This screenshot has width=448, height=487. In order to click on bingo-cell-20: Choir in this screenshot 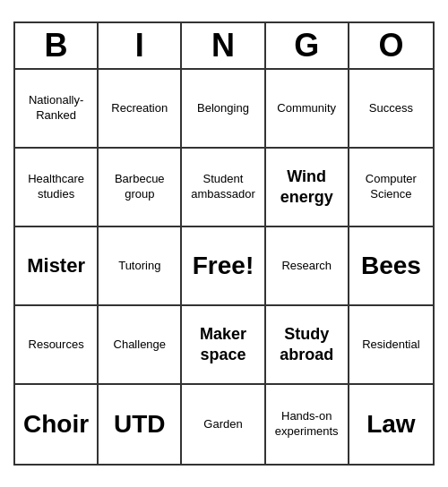, I will do `click(57, 424)`.